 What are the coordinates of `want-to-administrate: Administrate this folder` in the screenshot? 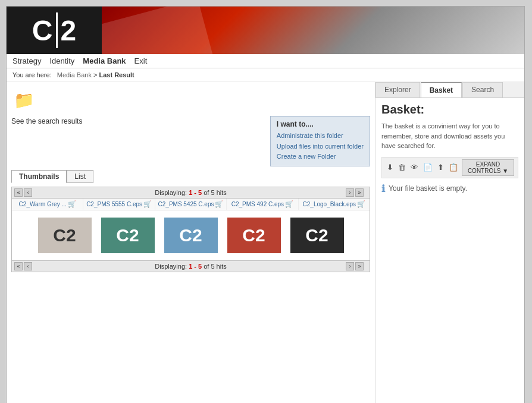 It's located at (320, 136).